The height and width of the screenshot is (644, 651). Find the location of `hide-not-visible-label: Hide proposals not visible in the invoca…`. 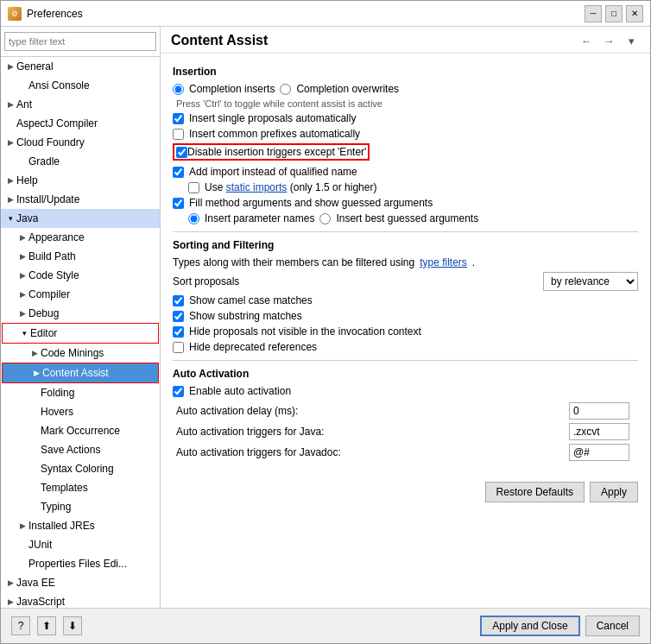

hide-not-visible-label: Hide proposals not visible in the invoca… is located at coordinates (306, 331).